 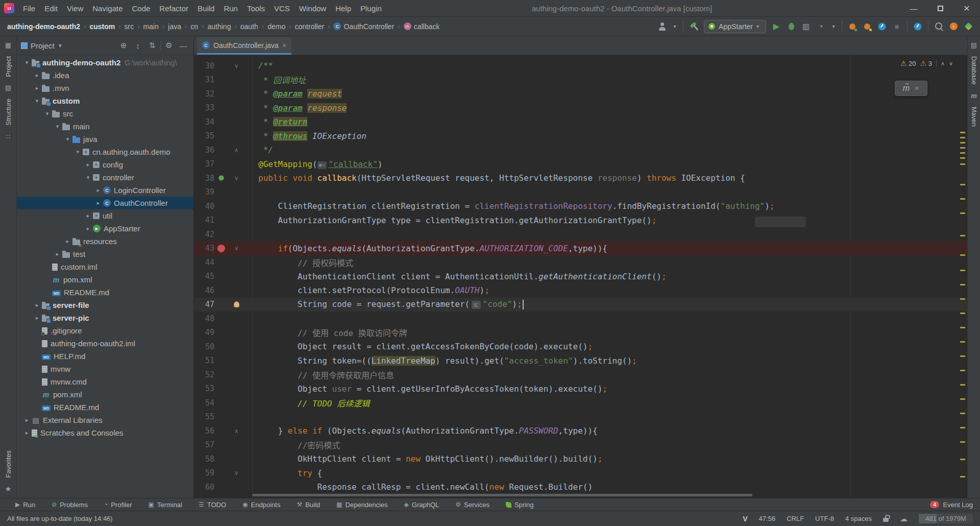 I want to click on tree-item: ▾src, so click(x=105, y=113).